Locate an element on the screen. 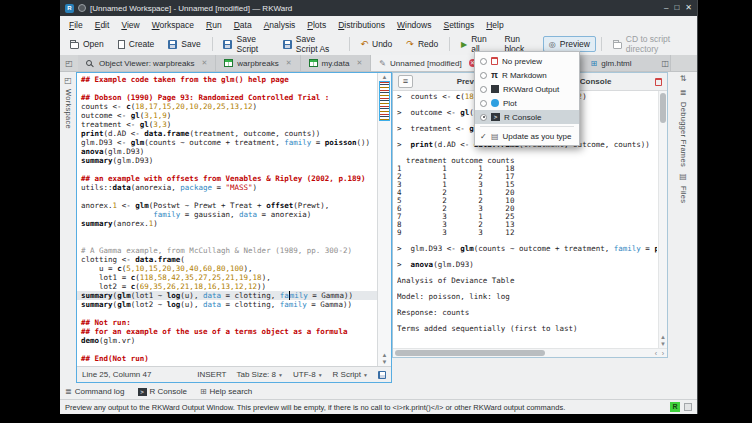  maximize-button: □ is located at coordinates (676, 8).